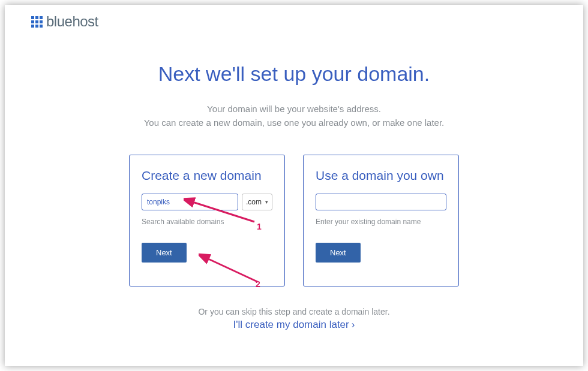 The image size is (588, 371). I want to click on create-later-link: I'll create my domain later ›, so click(294, 325).